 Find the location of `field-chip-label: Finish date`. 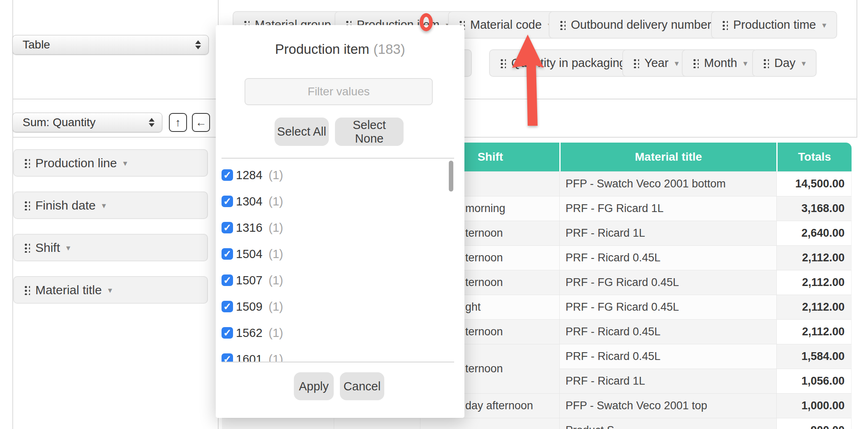

field-chip-label: Finish date is located at coordinates (66, 205).